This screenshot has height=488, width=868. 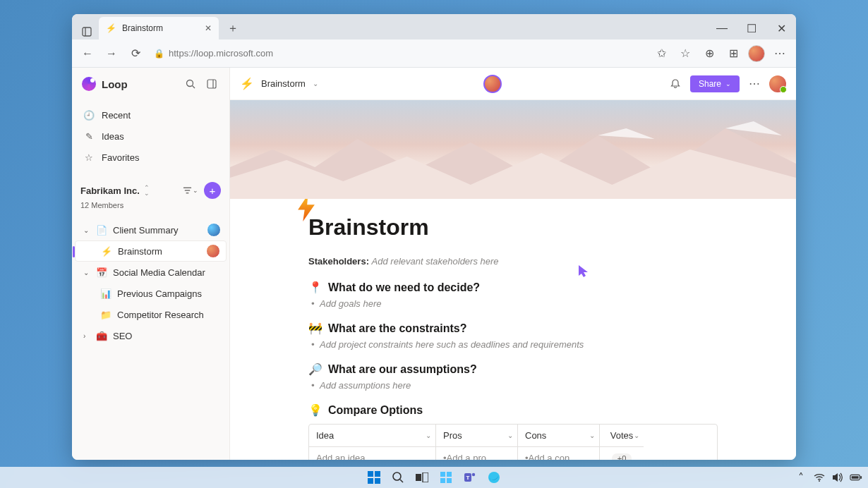 I want to click on col-header-cons: Cons⌄, so click(x=559, y=436).